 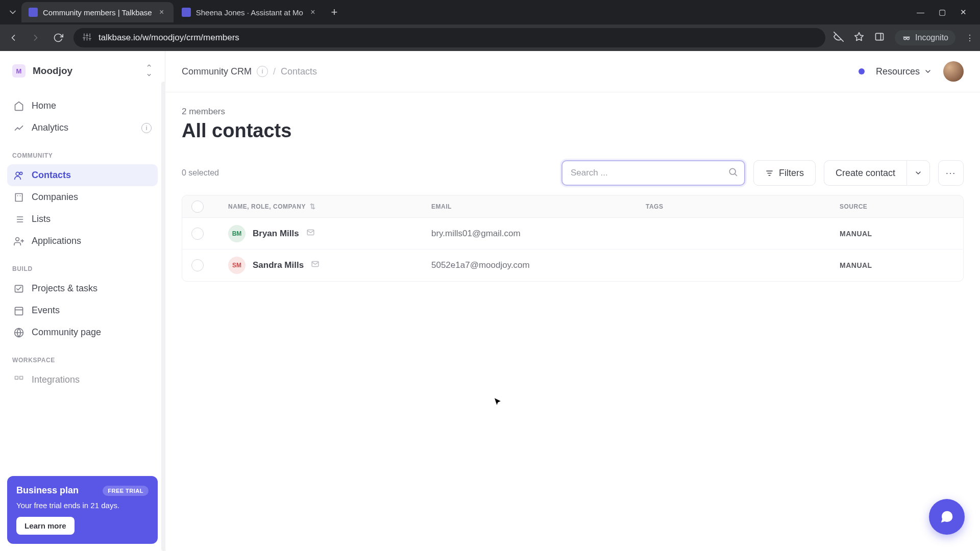 What do you see at coordinates (476, 234) in the screenshot?
I see `contact-email: bry.mills01@gmail.com` at bounding box center [476, 234].